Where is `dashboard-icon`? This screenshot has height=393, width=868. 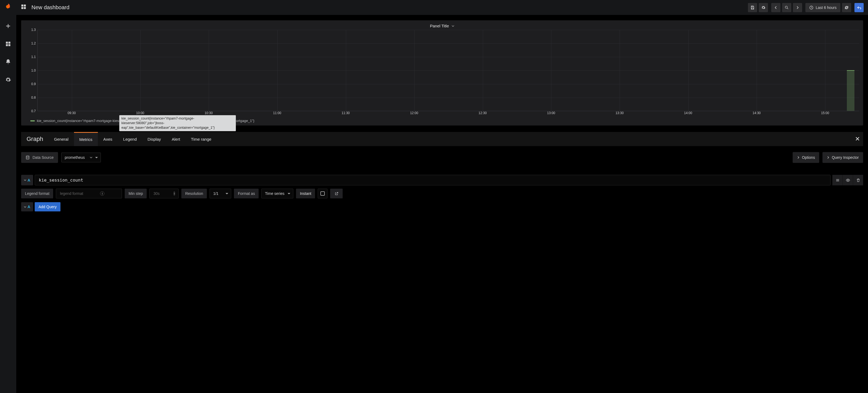 dashboard-icon is located at coordinates (24, 7).